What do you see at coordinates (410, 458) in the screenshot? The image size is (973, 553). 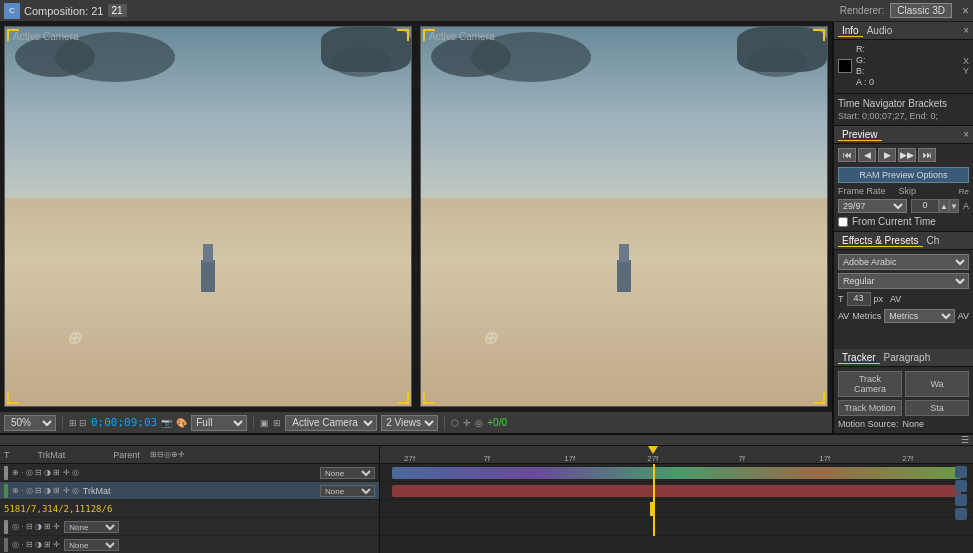 I see `ruler-mark-0: 27f` at bounding box center [410, 458].